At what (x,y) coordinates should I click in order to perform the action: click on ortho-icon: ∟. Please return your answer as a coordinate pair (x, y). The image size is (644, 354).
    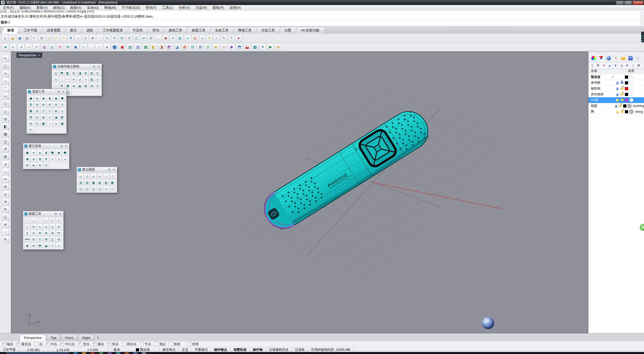
    Looking at the image, I should click on (158, 38).